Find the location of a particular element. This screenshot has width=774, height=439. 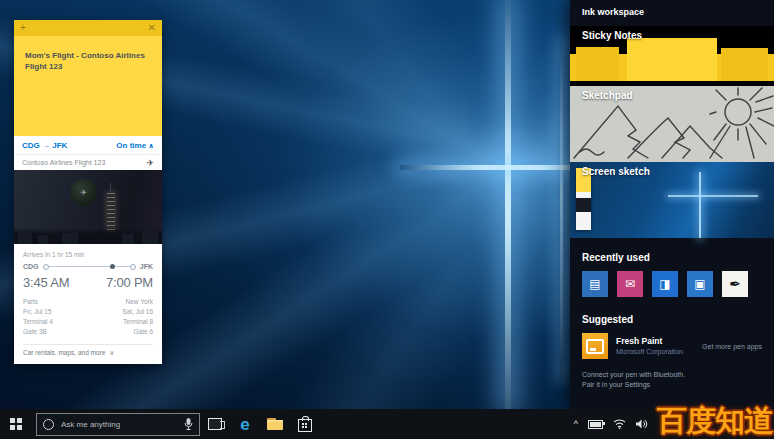

battery-icon is located at coordinates (596, 424).